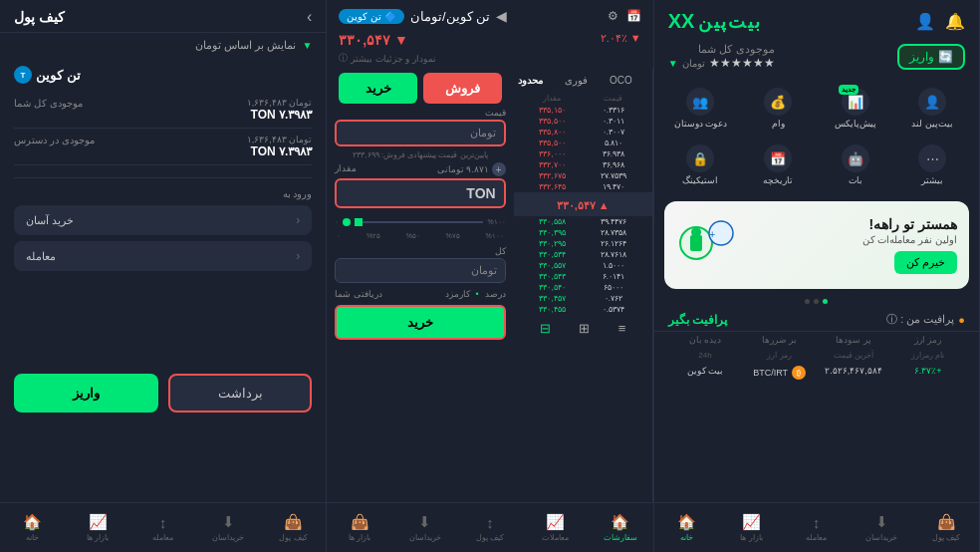  Describe the element at coordinates (946, 57) in the screenshot. I see `refresh-icon: 🔄` at that location.